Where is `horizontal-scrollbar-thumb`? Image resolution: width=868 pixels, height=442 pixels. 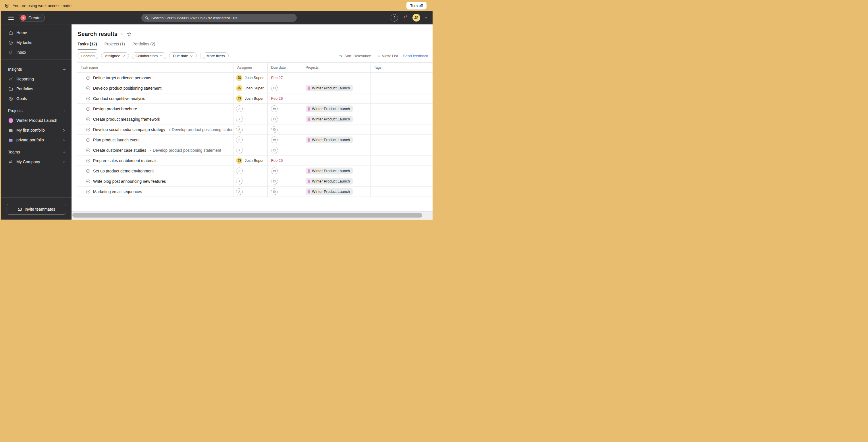
horizontal-scrollbar-thumb is located at coordinates (247, 215).